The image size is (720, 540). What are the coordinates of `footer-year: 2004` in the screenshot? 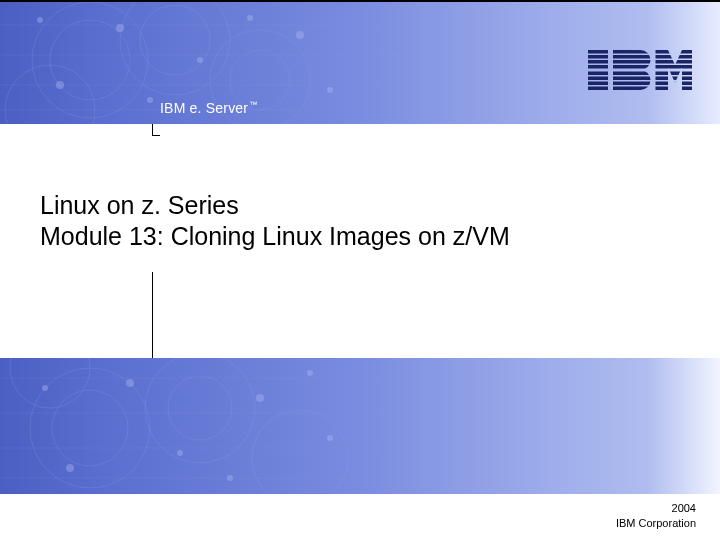 It's located at (656, 508).